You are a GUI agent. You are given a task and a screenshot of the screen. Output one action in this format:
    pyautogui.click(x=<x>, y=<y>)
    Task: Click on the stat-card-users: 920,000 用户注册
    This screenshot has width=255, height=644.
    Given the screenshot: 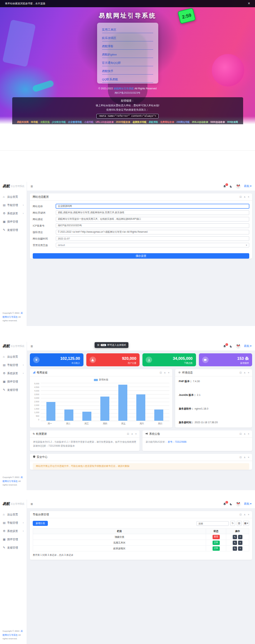 What is the action you would take?
    pyautogui.click(x=113, y=360)
    